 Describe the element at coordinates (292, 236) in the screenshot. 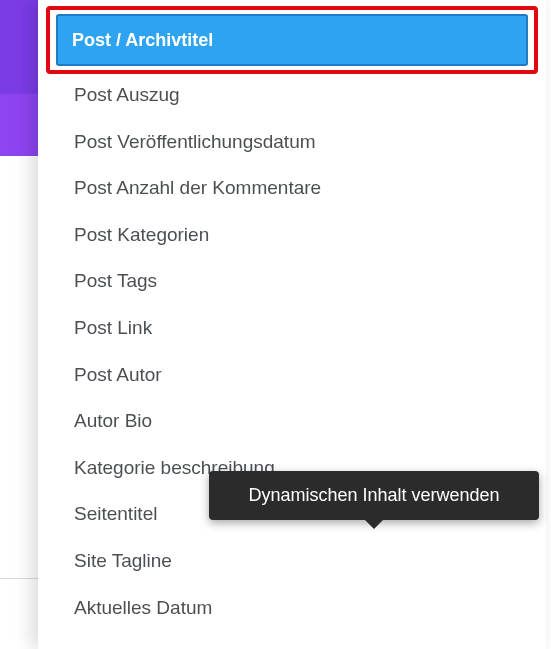

I see `dropdown-item: Post Kategorien` at that location.